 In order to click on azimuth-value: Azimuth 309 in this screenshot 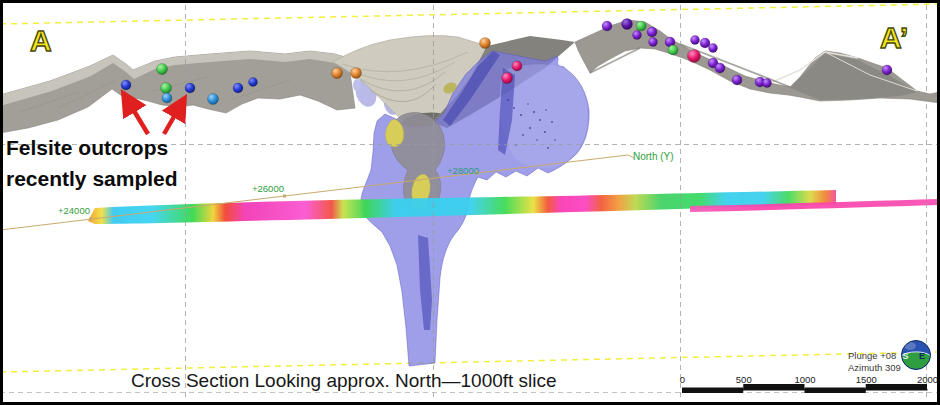, I will do `click(874, 368)`.